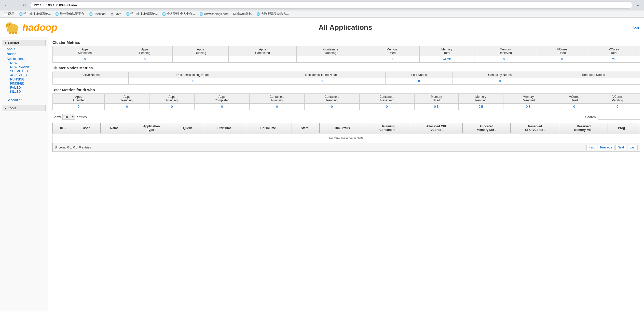 The width and height of the screenshot is (644, 314). What do you see at coordinates (179, 14) in the screenshot?
I see `bookmark-cnblogs: 🌐 个人资料-个人中心...` at bounding box center [179, 14].